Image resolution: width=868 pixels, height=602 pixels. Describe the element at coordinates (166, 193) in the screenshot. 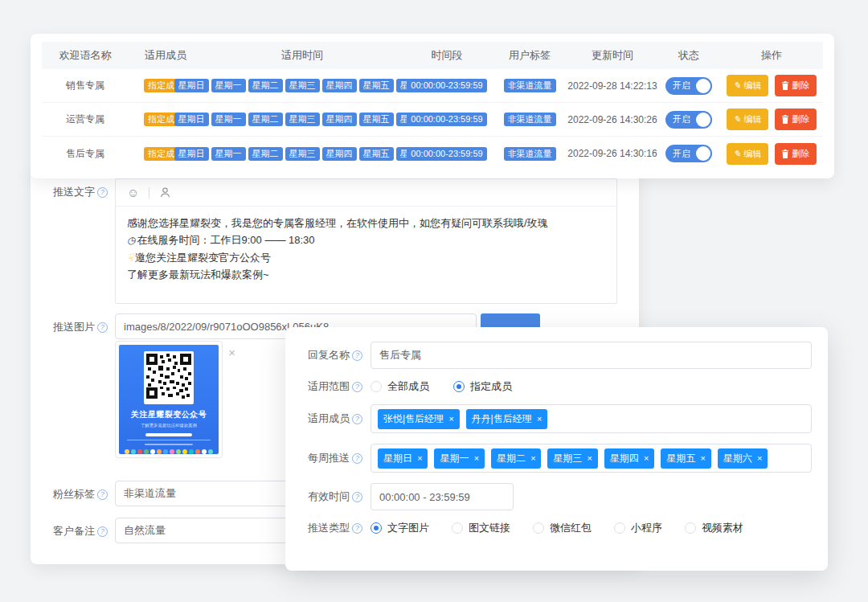

I see `mention-person-icon` at that location.